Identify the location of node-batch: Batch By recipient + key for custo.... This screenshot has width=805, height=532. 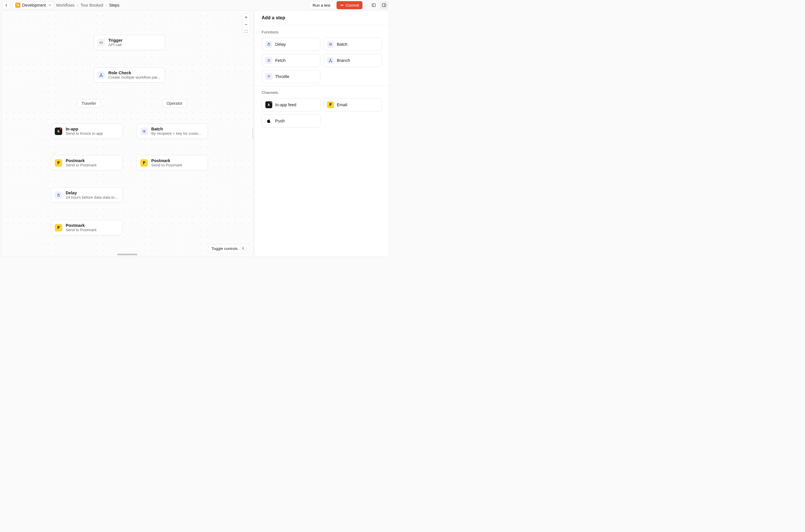
(172, 131).